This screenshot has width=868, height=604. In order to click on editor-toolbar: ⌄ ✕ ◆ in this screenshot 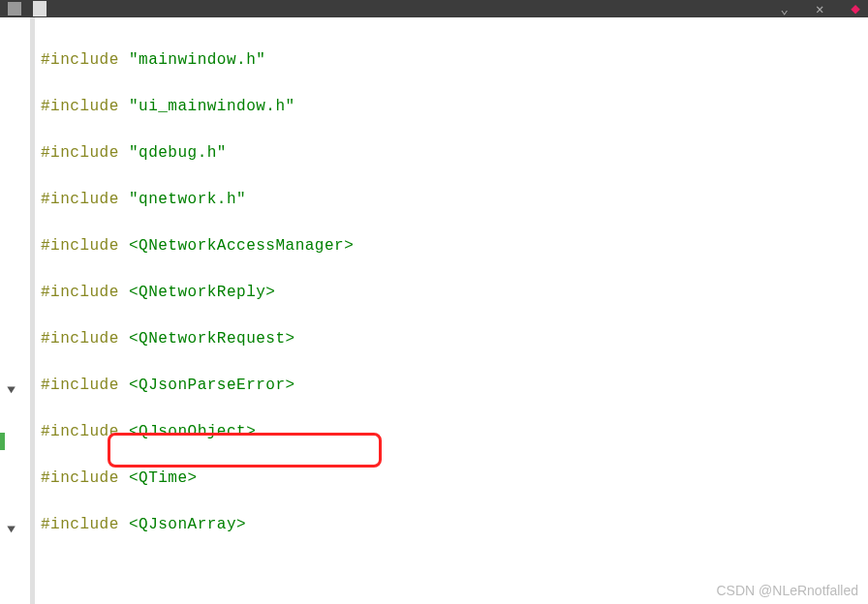, I will do `click(434, 9)`.